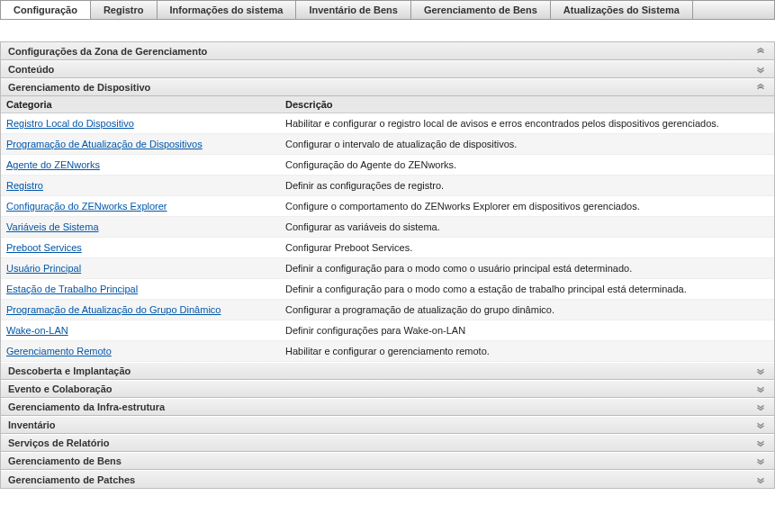 This screenshot has width=775, height=532. What do you see at coordinates (527, 351) in the screenshot?
I see `cell-description: Habilitar e configurar o gerenciamento r…` at bounding box center [527, 351].